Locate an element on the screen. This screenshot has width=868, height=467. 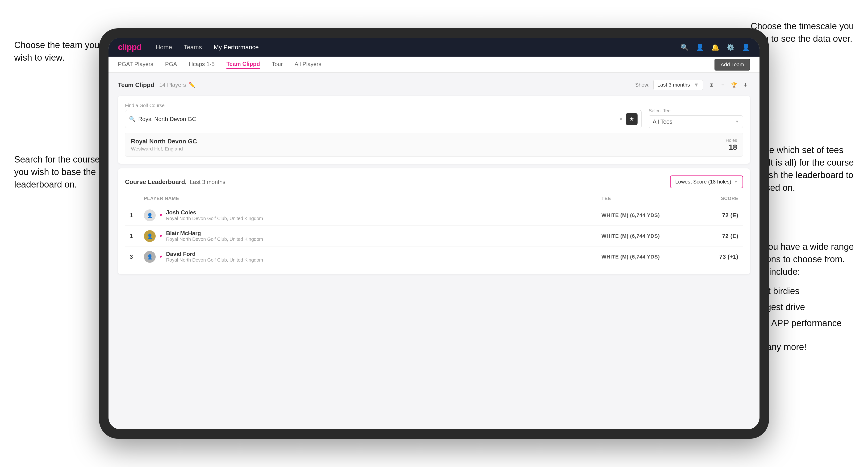
leaderboard-subtitle: Last 3 months is located at coordinates (208, 182).